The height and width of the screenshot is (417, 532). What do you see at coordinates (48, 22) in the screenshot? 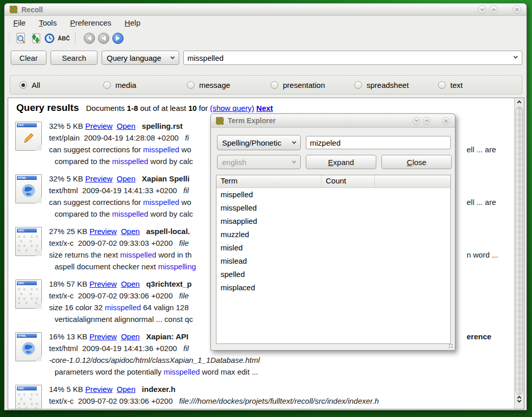
I see `menu-item-tools: Tools` at bounding box center [48, 22].